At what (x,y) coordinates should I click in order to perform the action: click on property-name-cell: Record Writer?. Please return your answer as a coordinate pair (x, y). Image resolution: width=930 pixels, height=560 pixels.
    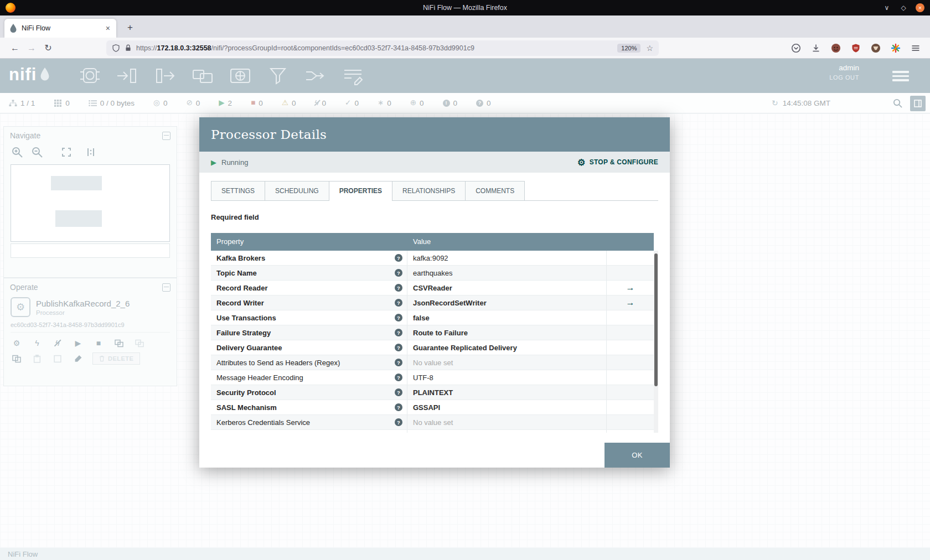
    Looking at the image, I should click on (309, 303).